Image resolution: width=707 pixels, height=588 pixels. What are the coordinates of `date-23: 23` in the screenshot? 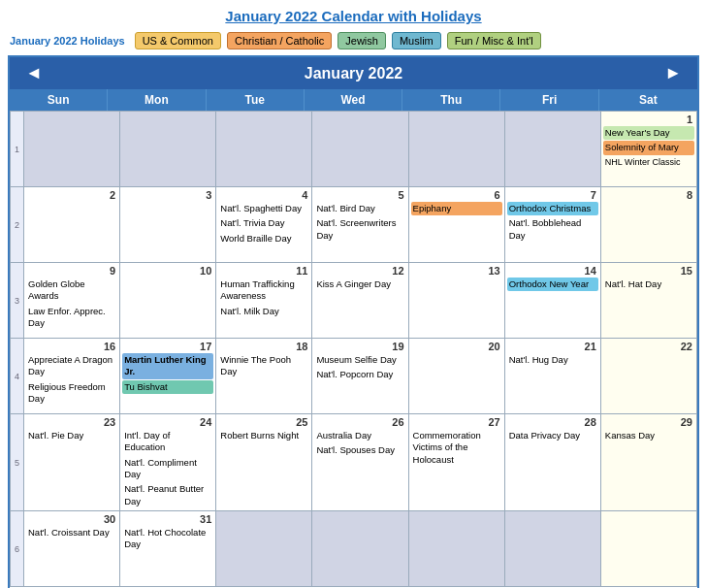 It's located at (72, 422).